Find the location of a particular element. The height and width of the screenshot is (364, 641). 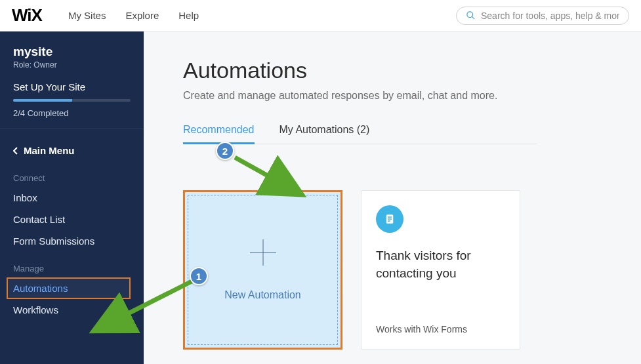

sidebar-item-inbox: Inbox is located at coordinates (72, 198).